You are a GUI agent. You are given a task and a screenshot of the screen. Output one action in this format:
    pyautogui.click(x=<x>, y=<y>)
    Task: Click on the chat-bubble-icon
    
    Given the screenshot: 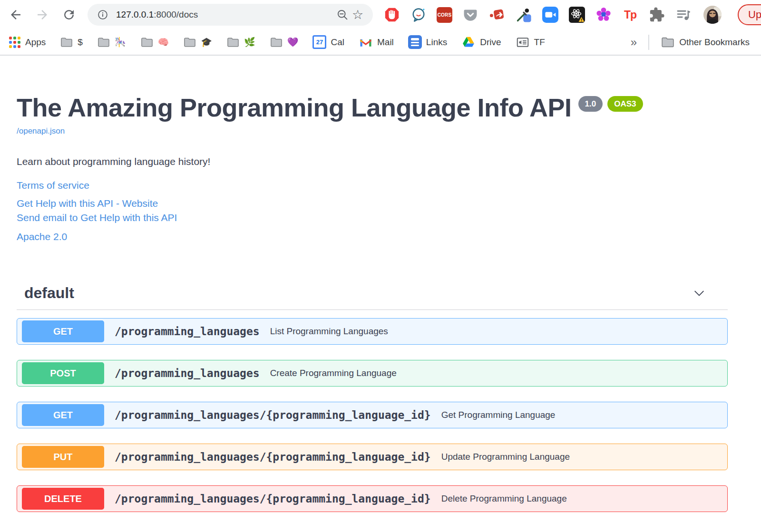 What is the action you would take?
    pyautogui.click(x=419, y=15)
    